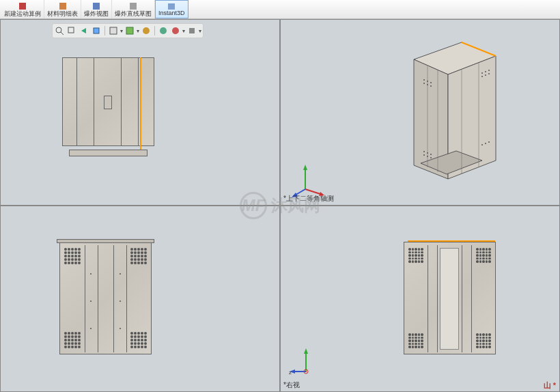 This screenshot has height=392, width=560. Describe the element at coordinates (23, 10) in the screenshot. I see `ribbon-btn-motion-study: 新建运动算例` at that location.